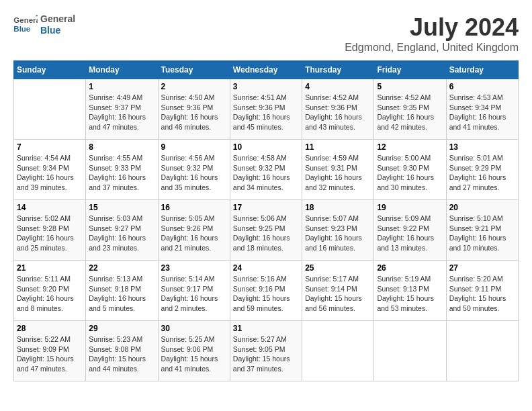  Describe the element at coordinates (194, 208) in the screenshot. I see `day-number: 16` at that location.